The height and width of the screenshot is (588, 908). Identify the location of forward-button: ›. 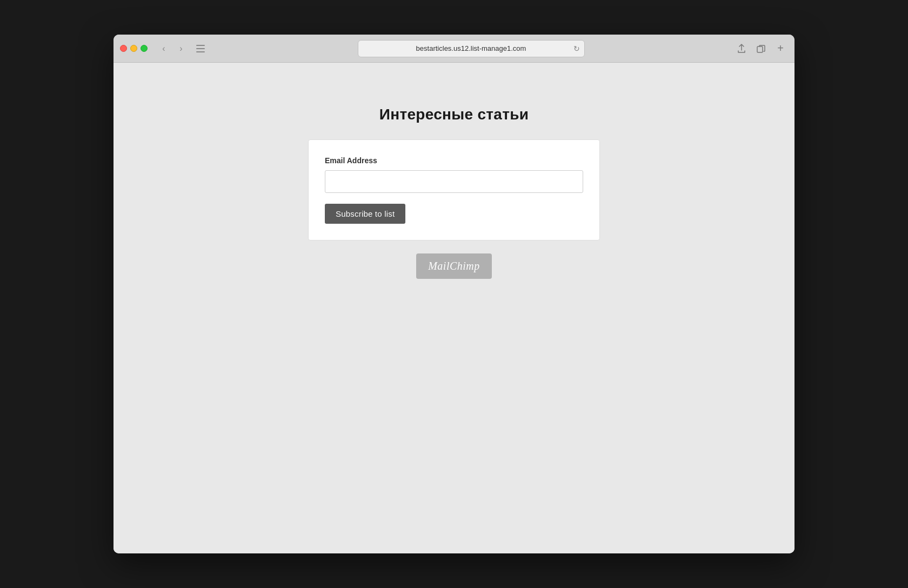
(181, 49).